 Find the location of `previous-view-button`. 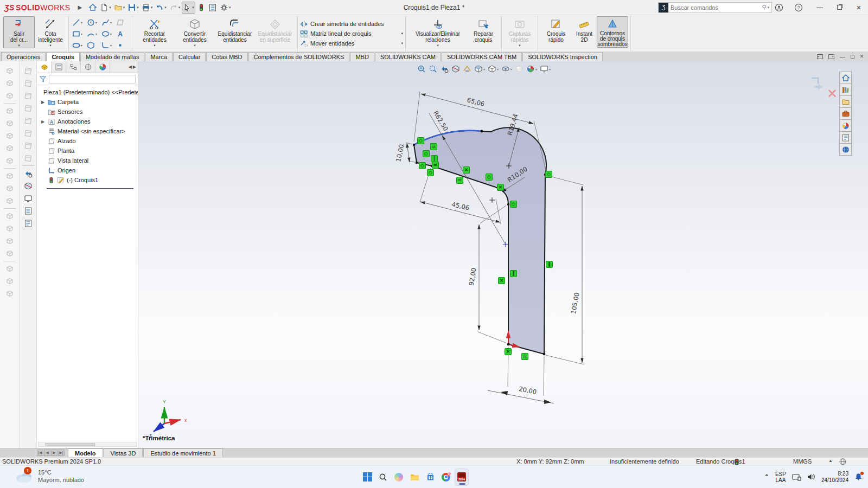

previous-view-button is located at coordinates (444, 69).